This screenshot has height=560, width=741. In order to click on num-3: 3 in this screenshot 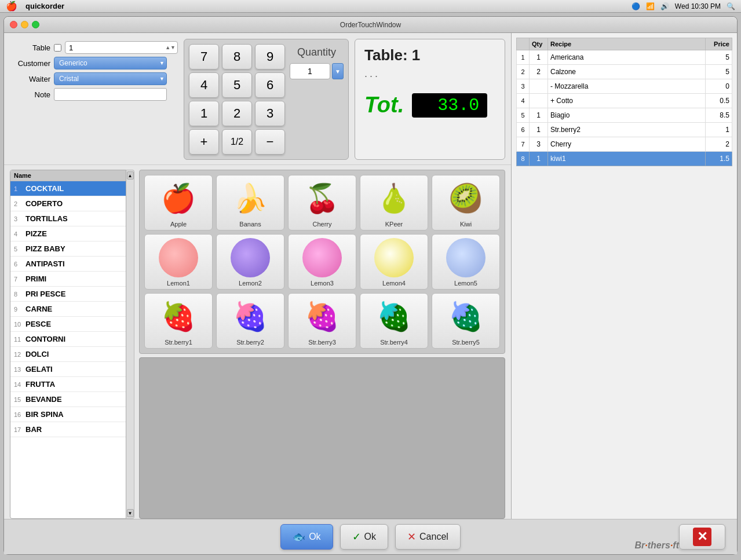, I will do `click(270, 114)`.